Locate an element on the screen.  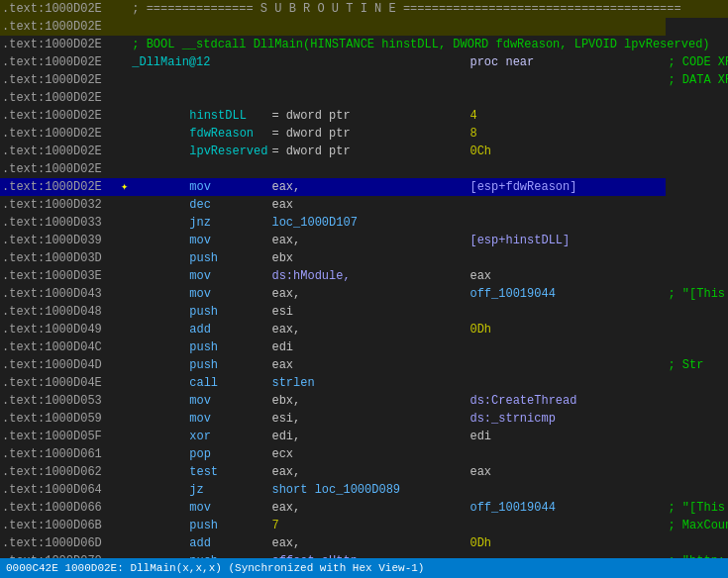
address-cell: .text:1000D066 is located at coordinates (59, 508).